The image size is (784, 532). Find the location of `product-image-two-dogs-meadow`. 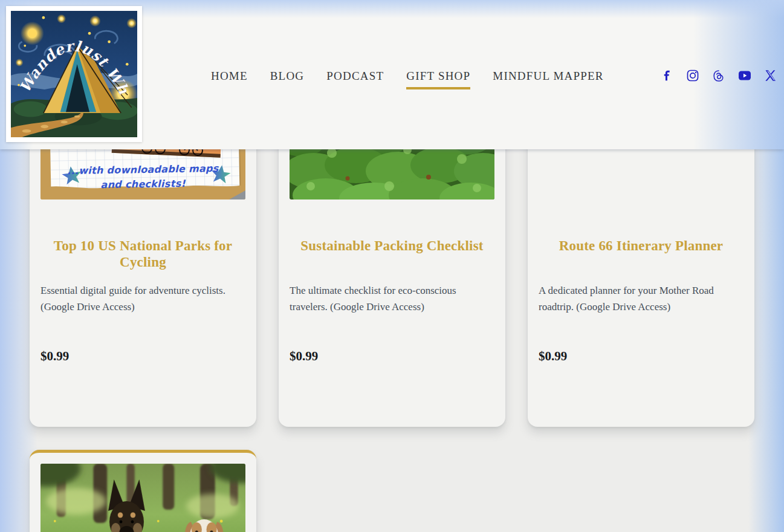

product-image-two-dogs-meadow is located at coordinates (143, 498).